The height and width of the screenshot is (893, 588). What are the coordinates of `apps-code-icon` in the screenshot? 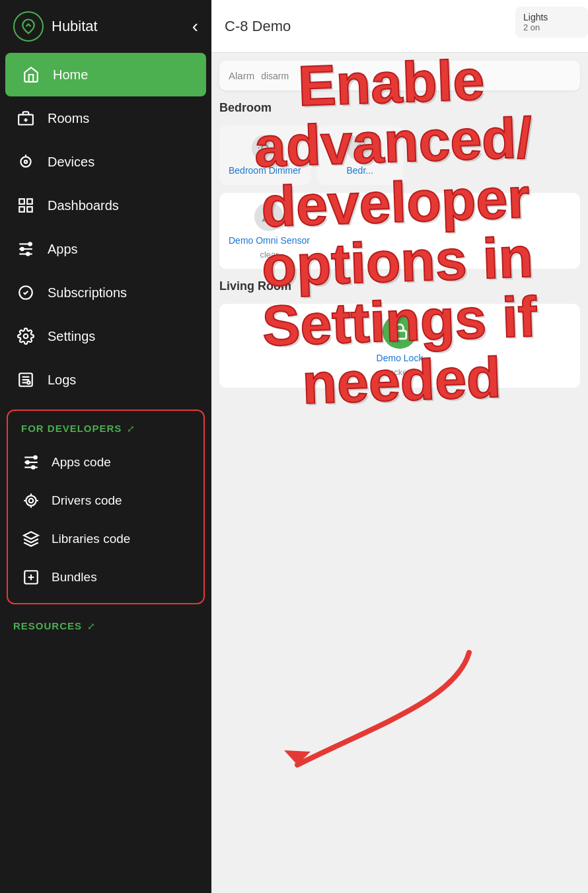 It's located at (31, 462).